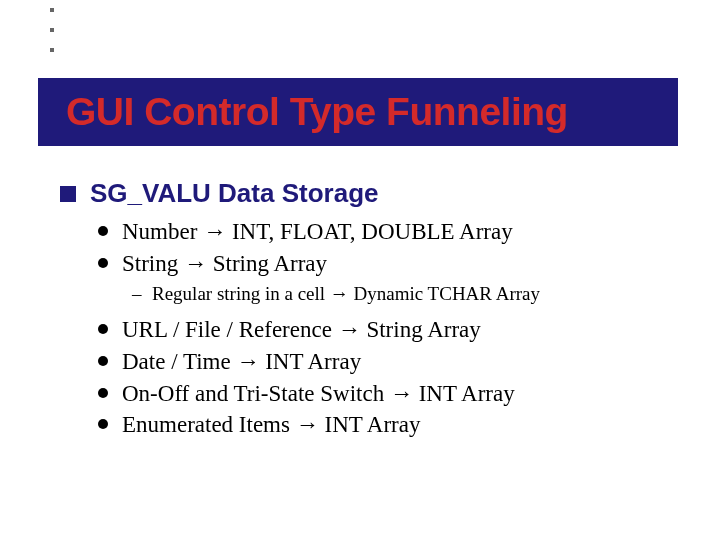  Describe the element at coordinates (370, 232) in the screenshot. I see `bullet-item: Number → INT, FLOAT, DOUBLE Array` at that location.